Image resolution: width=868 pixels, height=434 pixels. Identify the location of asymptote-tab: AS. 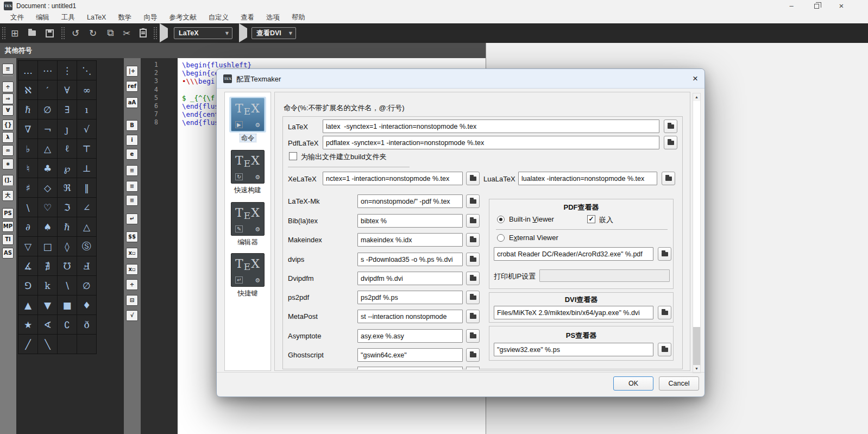
(8, 253).